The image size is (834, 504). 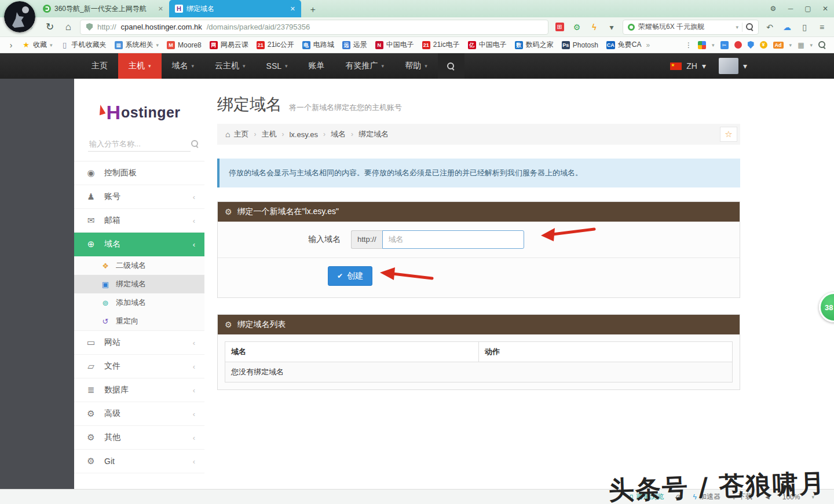 I want to click on nav-home: 主页, so click(x=100, y=66).